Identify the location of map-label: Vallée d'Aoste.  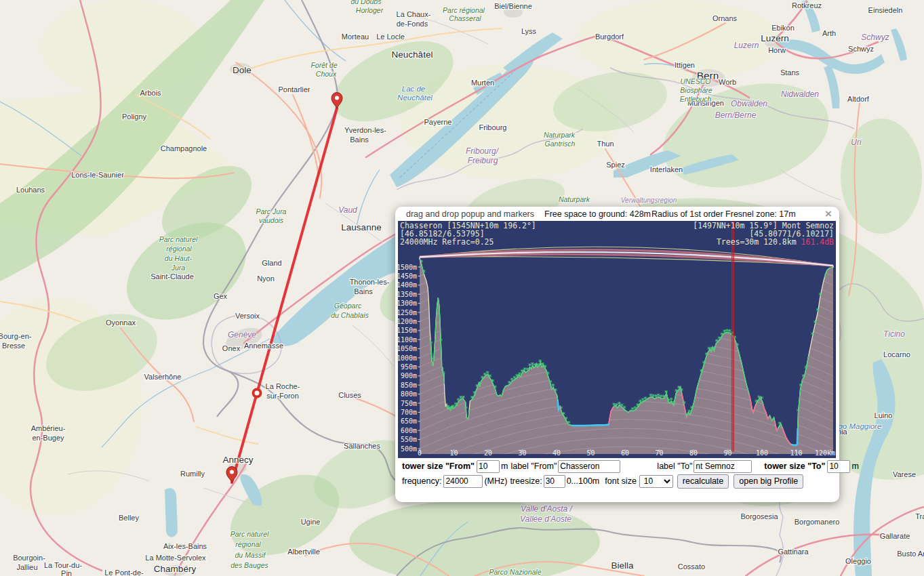
(546, 519).